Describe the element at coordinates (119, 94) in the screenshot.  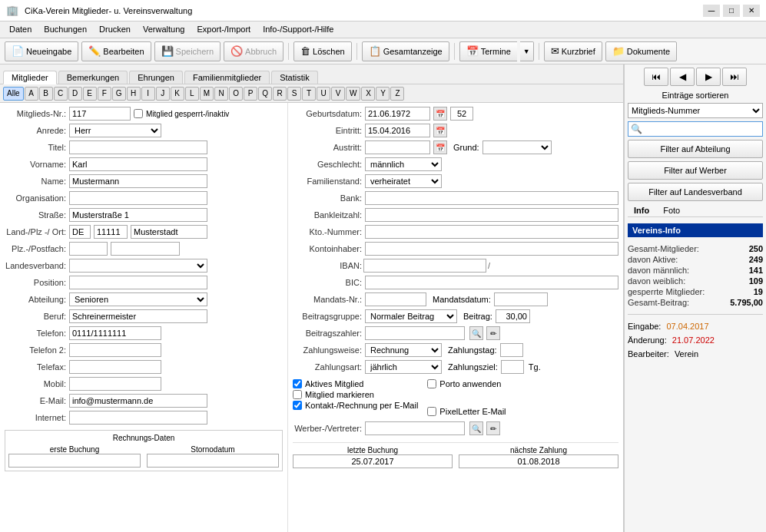
I see `alpha-g: G` at that location.